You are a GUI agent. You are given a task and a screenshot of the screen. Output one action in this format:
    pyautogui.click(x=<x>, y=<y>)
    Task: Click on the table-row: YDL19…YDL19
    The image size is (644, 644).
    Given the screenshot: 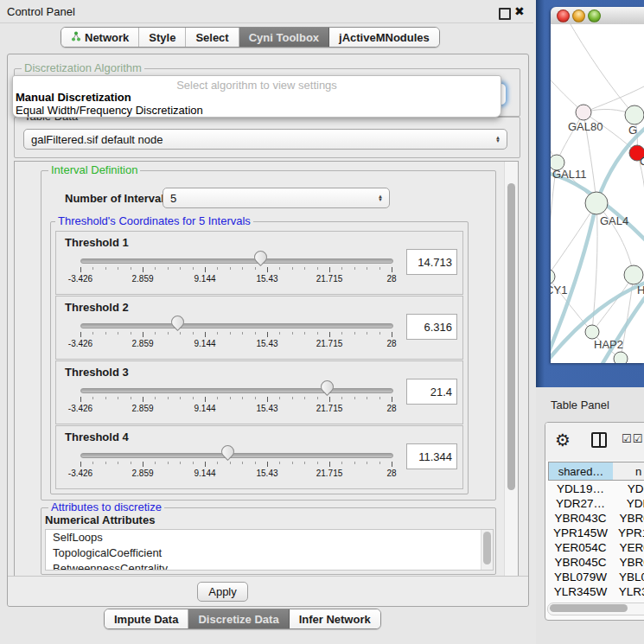 What is the action you would take?
    pyautogui.click(x=596, y=489)
    